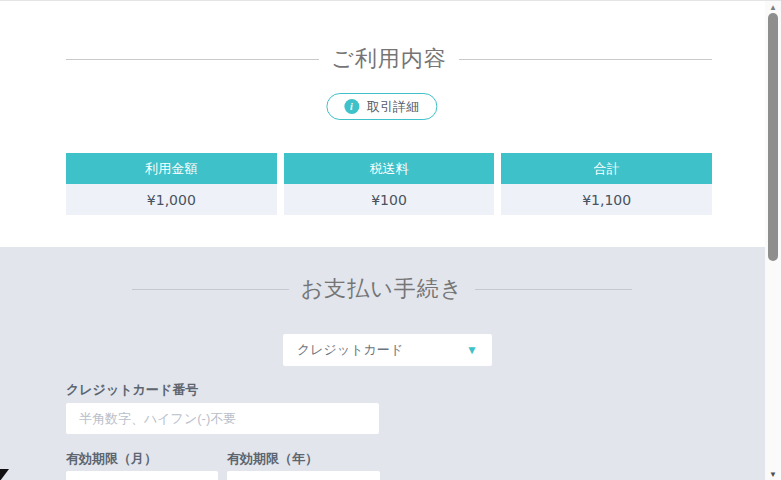 The width and height of the screenshot is (781, 480). What do you see at coordinates (606, 184) in the screenshot?
I see `usage-table-column-total: 合計 ¥1,100` at bounding box center [606, 184].